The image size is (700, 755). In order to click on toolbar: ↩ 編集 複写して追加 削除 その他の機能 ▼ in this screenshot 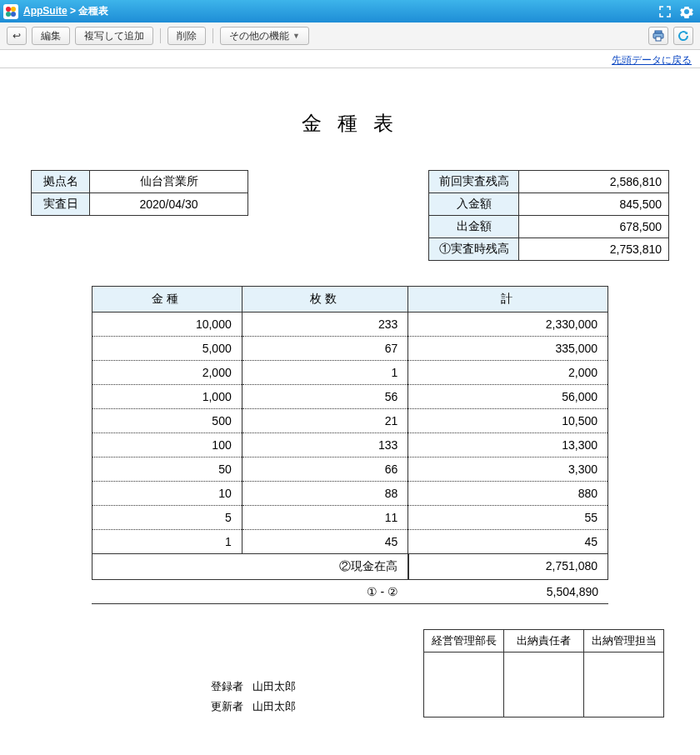, I will do `click(350, 37)`.